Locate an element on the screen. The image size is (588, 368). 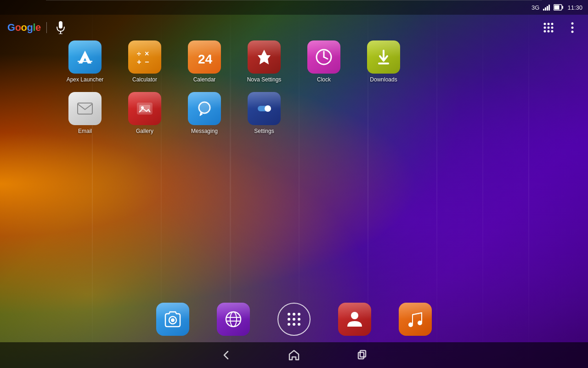
top-bar-divider is located at coordinates (47, 28).